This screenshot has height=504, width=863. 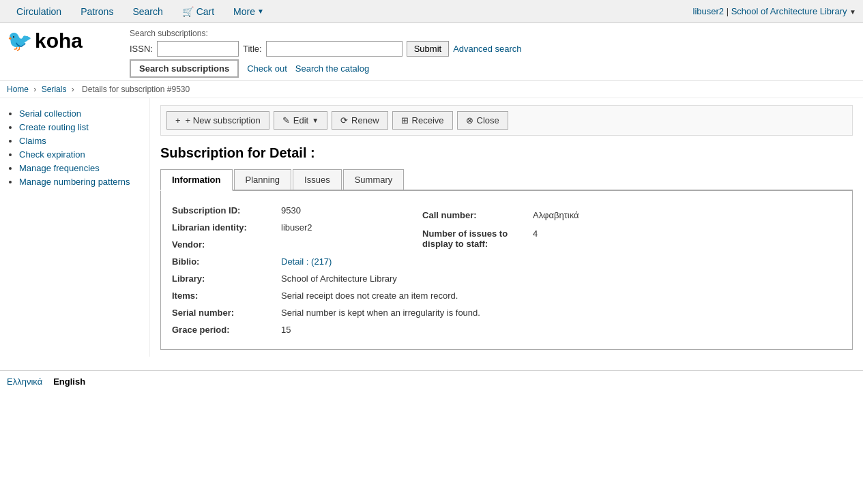 What do you see at coordinates (33, 140) in the screenshot?
I see `claims-link: Claims` at bounding box center [33, 140].